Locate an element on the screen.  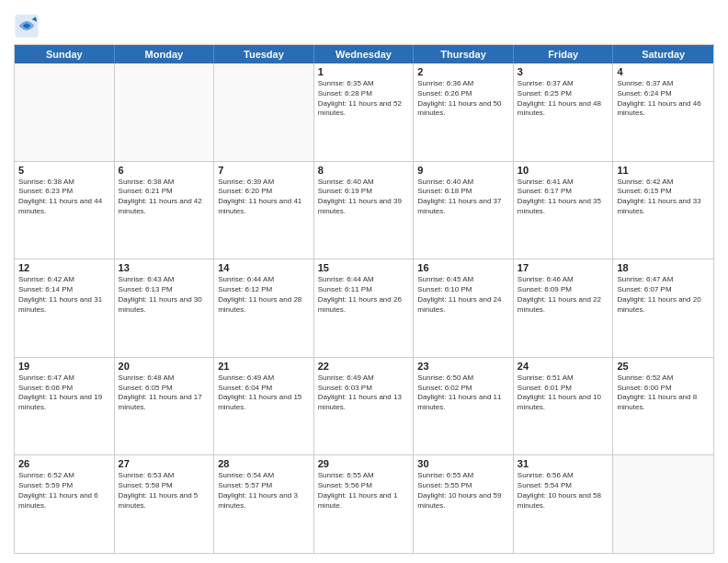
day-number: 29 is located at coordinates (364, 464).